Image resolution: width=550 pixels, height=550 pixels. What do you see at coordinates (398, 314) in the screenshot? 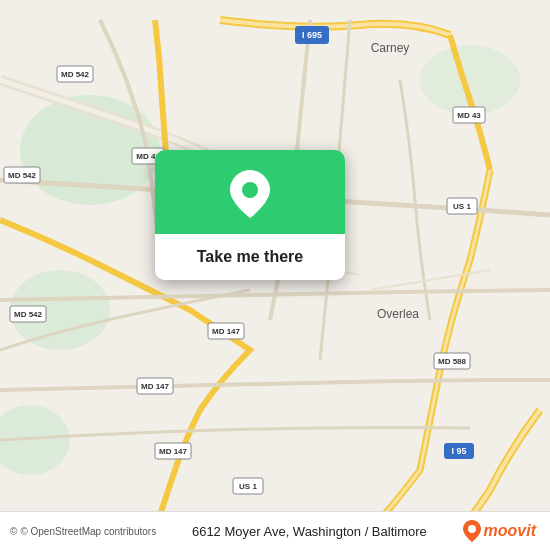
I see `svg-text: Overlea` at bounding box center [398, 314].